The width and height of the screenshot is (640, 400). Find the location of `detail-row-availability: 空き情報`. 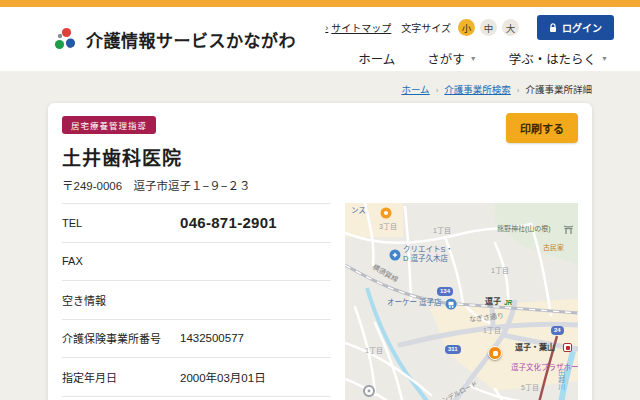

detail-row-availability: 空き情報 is located at coordinates (196, 300).